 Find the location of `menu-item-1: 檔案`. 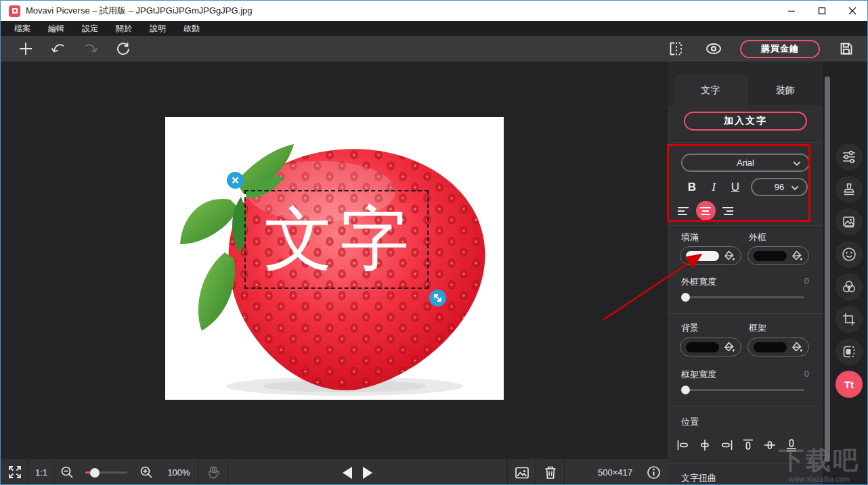

menu-item-1: 檔案 is located at coordinates (22, 28).